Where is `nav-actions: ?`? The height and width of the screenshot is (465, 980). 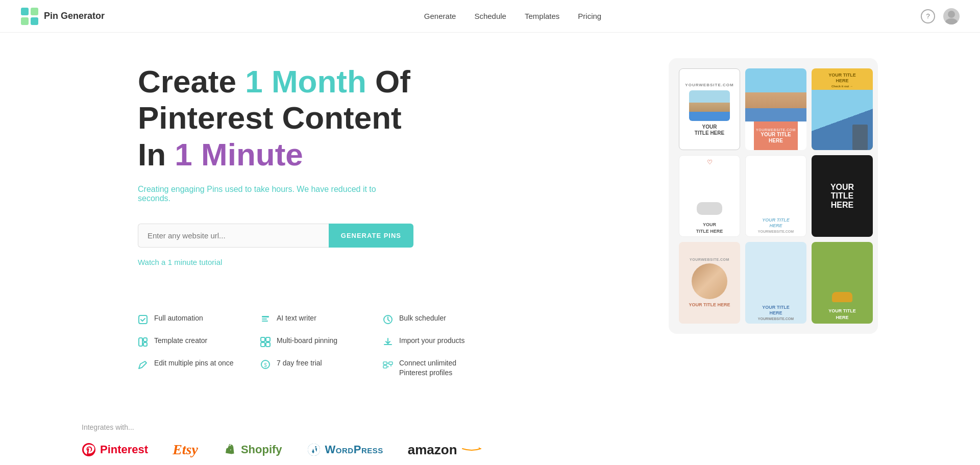 nav-actions: ? is located at coordinates (940, 16).